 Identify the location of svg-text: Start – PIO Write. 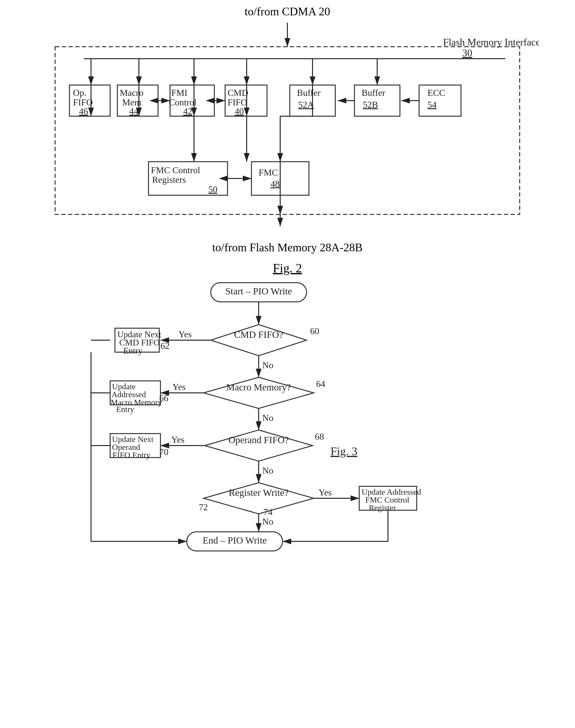
(259, 291).